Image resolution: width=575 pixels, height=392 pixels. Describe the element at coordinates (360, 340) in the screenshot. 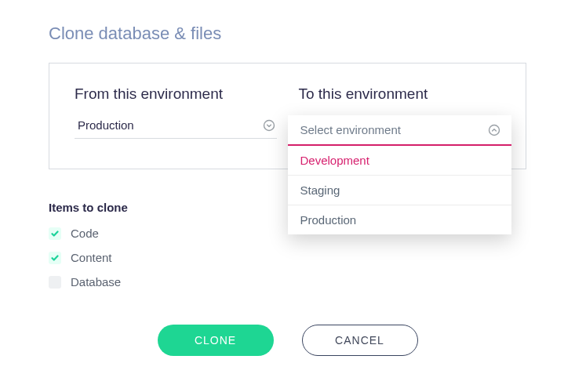

I see `cancel-button: CANCEL` at that location.